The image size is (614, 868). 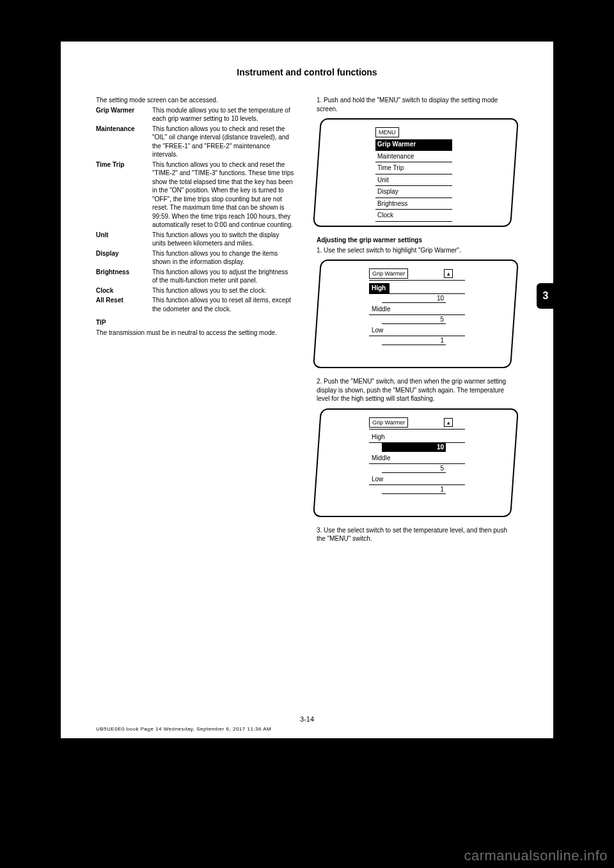 I want to click on def-term: Grip Warmer, so click(x=124, y=115).